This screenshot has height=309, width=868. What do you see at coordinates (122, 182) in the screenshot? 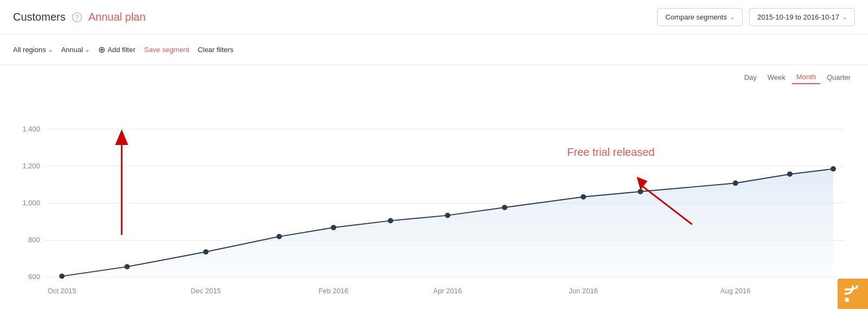
I see `arrow-up-annotation` at bounding box center [122, 182].